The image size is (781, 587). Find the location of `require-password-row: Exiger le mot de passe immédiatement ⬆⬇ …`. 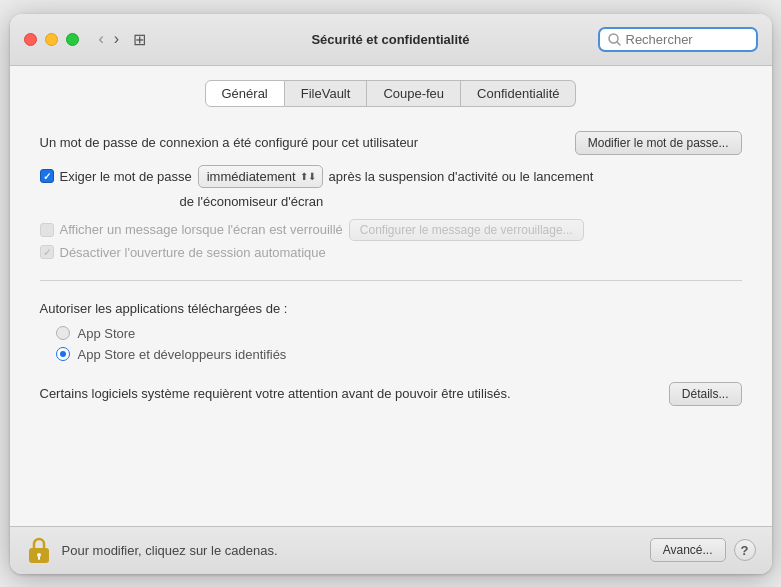

require-password-row: Exiger le mot de passe immédiatement ⬆⬇ … is located at coordinates (391, 176).